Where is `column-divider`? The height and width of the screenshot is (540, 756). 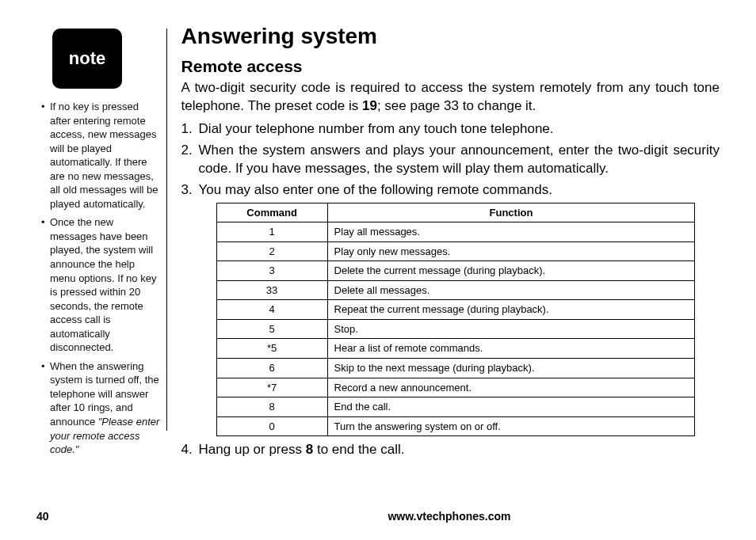 column-divider is located at coordinates (166, 230).